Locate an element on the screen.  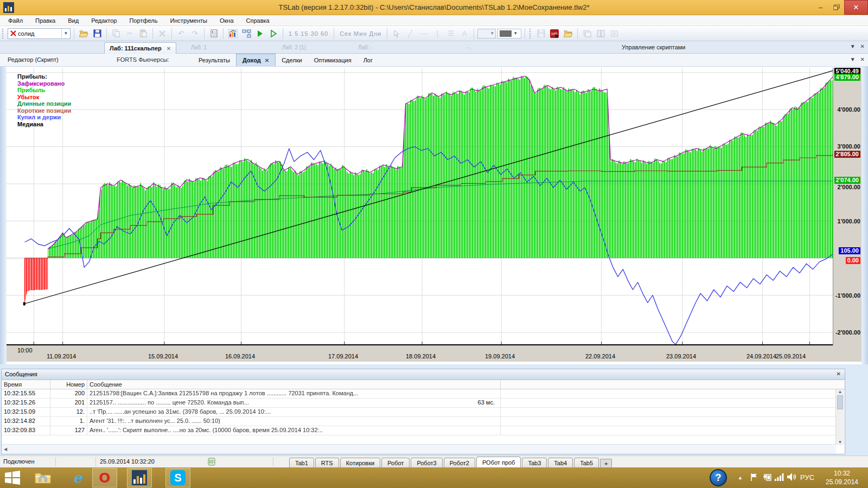
messages-close-icon: ✕ is located at coordinates (839, 374).